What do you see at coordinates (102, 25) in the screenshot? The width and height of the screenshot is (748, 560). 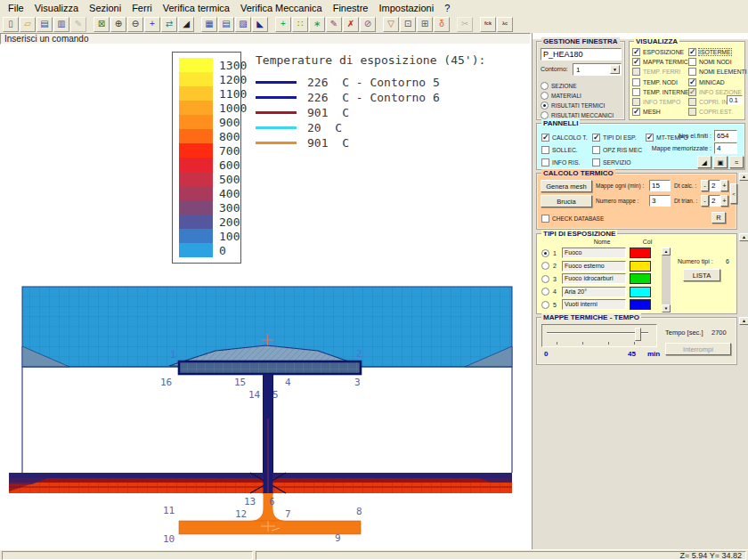 I see `zoom-extents-button: ⊠` at bounding box center [102, 25].